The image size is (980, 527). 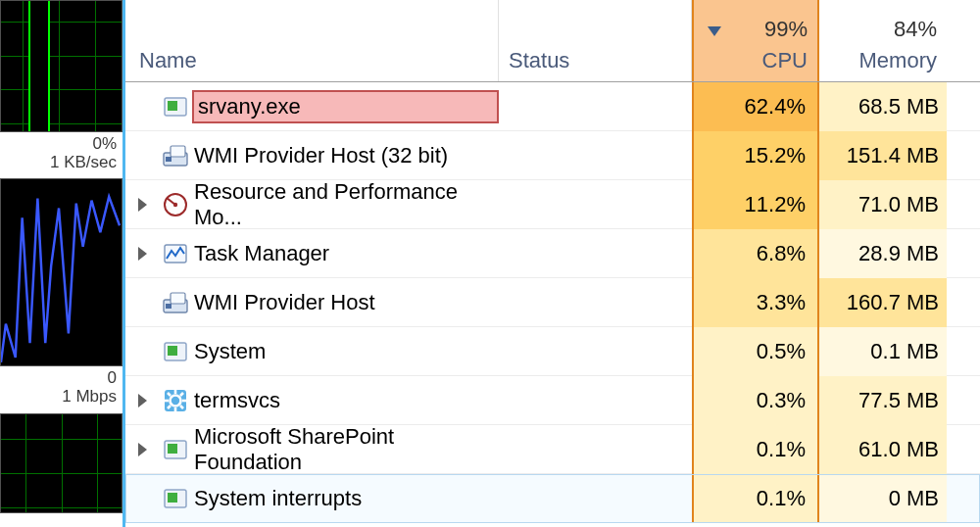 I want to click on network-mini-graph, so click(x=61, y=272).